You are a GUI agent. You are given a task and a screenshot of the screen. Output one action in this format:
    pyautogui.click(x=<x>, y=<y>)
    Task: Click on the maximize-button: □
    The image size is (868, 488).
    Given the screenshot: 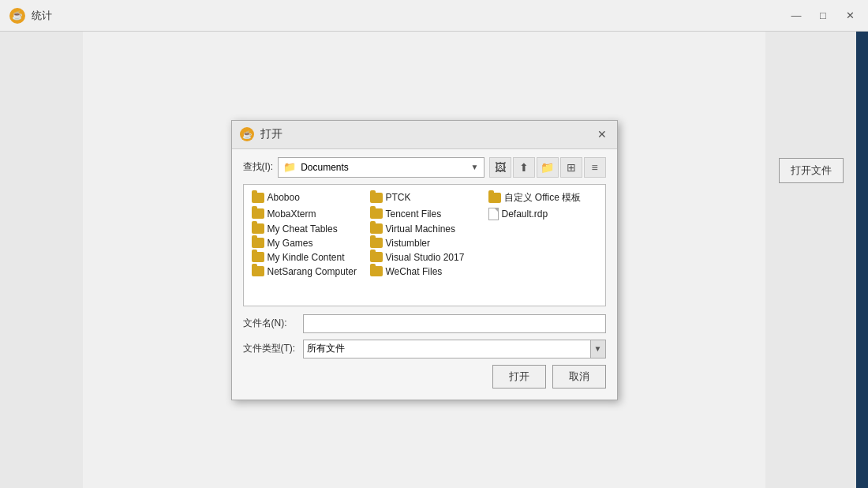 What is the action you would take?
    pyautogui.click(x=823, y=16)
    